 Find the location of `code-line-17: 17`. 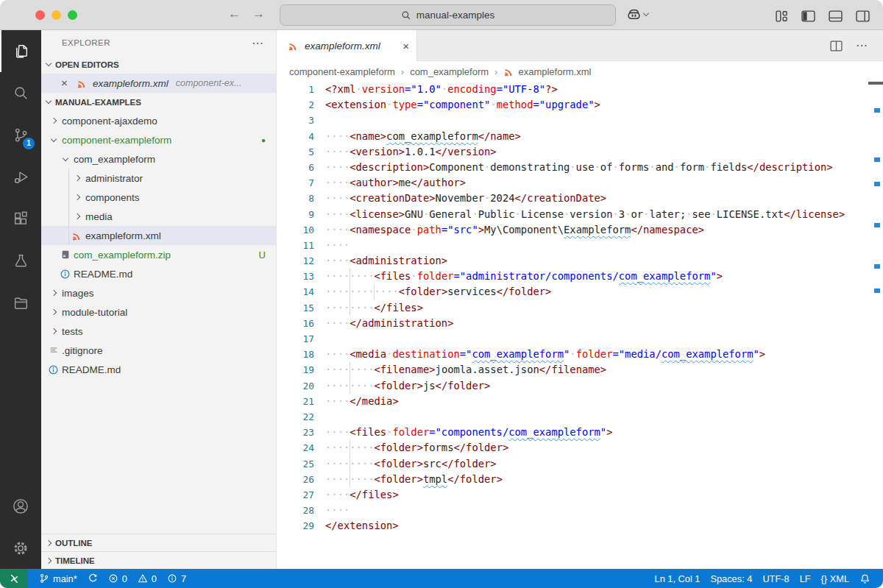

code-line-17: 17 is located at coordinates (580, 339).